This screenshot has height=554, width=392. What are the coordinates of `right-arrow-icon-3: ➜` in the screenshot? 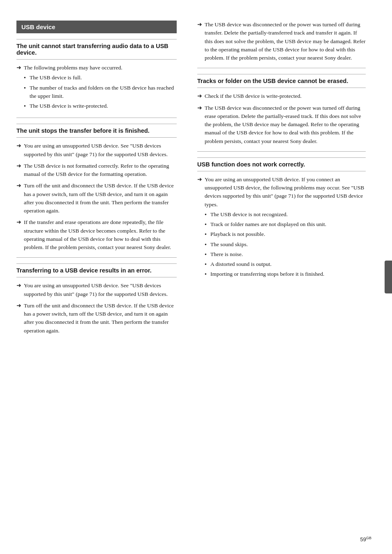 It's located at (200, 108).